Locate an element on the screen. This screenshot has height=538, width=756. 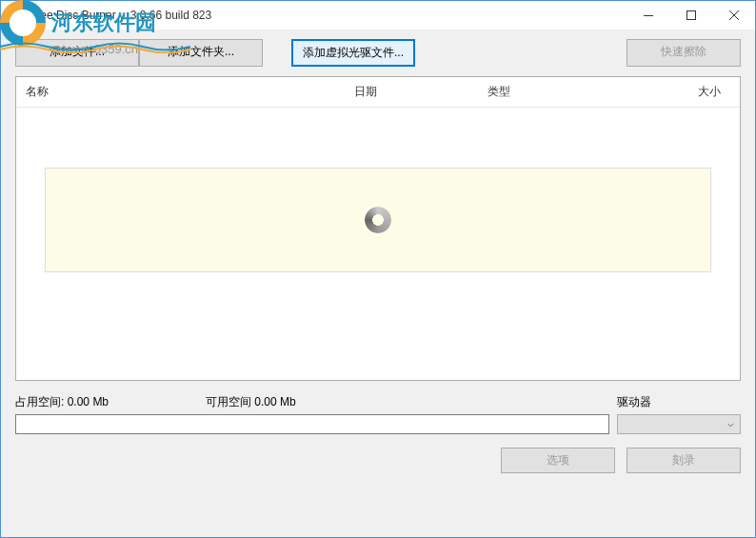
used-space: 占用空间: 0.00 Mb is located at coordinates (110, 402).